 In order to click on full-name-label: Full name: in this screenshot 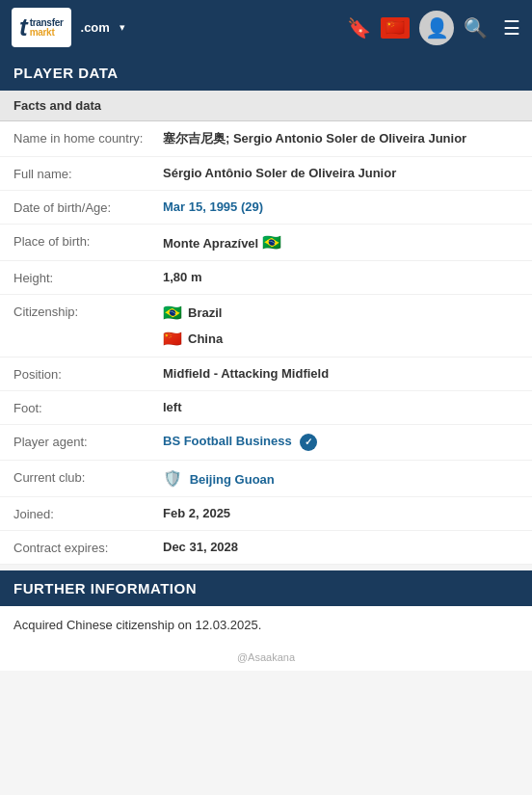, I will do `click(89, 173)`.